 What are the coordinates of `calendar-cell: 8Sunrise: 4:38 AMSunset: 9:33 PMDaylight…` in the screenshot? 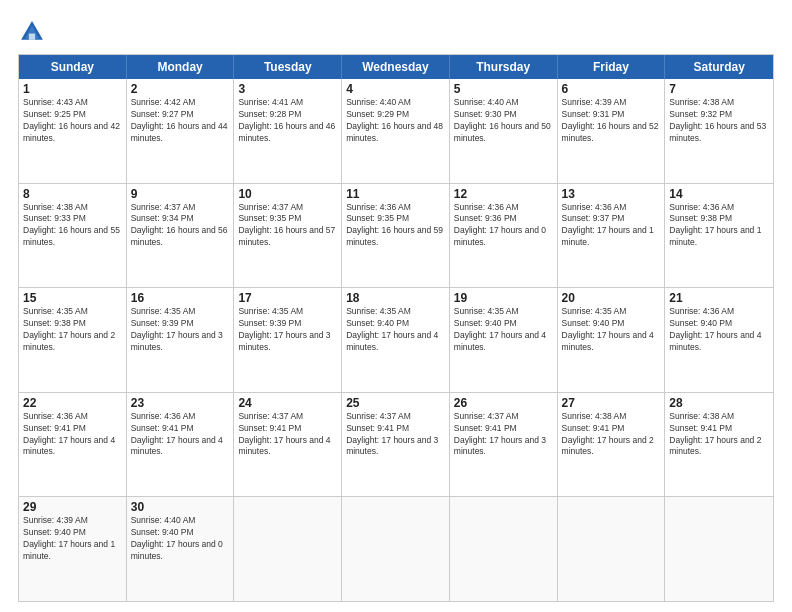 It's located at (73, 236).